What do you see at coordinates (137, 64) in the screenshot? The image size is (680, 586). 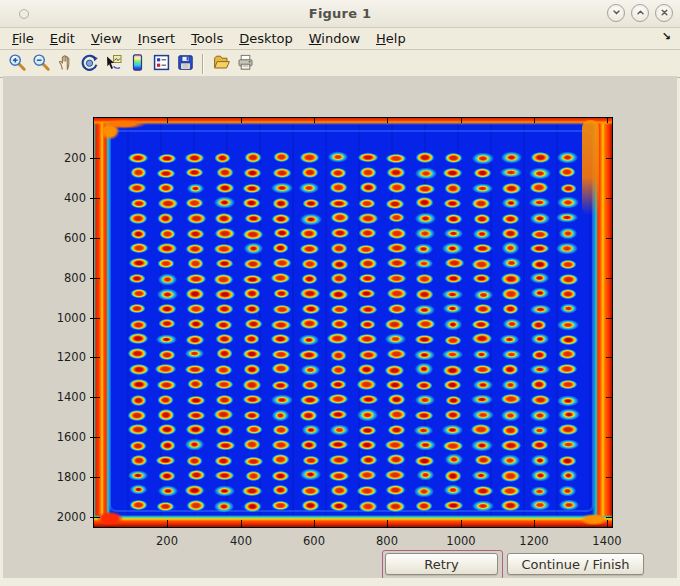 I see `toolbar-button-colorbar` at bounding box center [137, 64].